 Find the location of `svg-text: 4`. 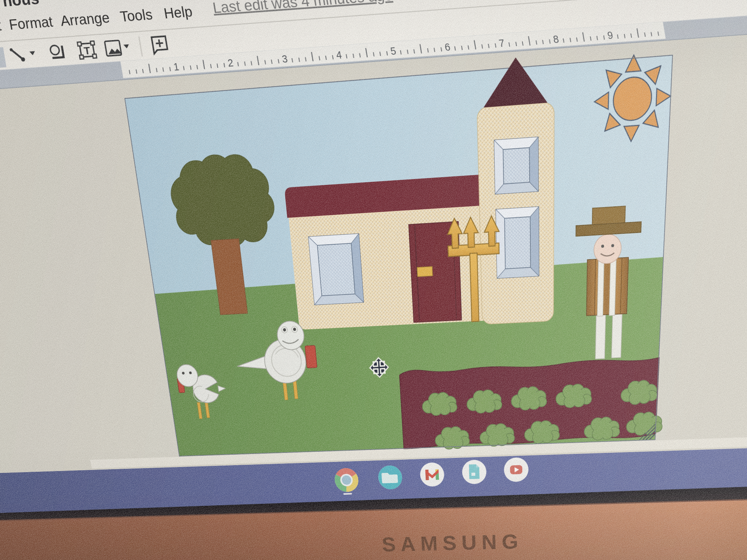

svg-text: 4 is located at coordinates (339, 55).